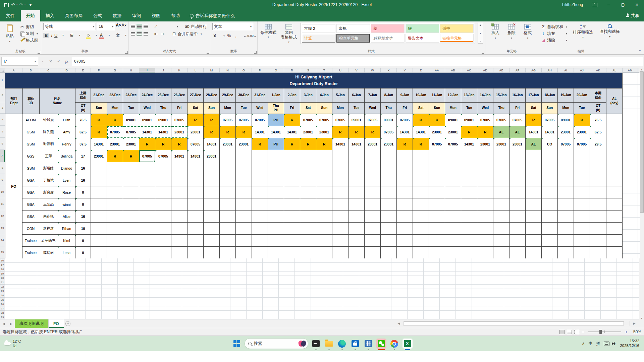 The width and height of the screenshot is (644, 362). I want to click on cell-style-chip: 链接单元格, so click(457, 38).